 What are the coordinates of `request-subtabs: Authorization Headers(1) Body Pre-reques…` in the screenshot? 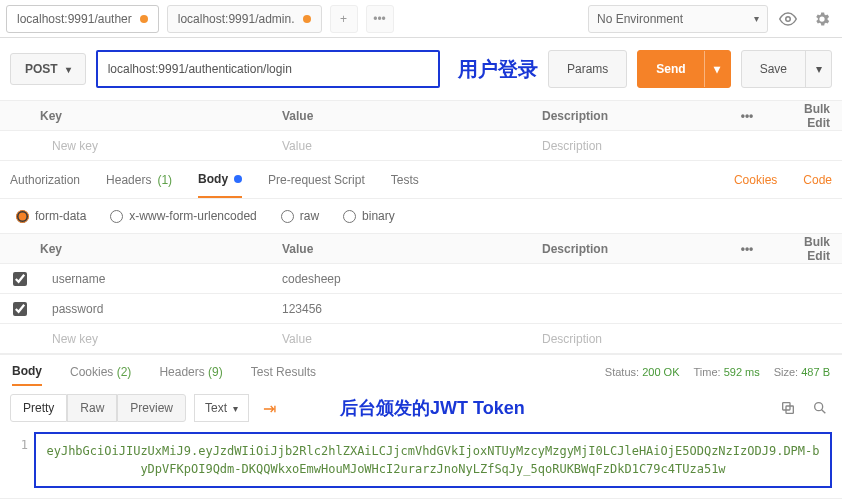 It's located at (421, 180).